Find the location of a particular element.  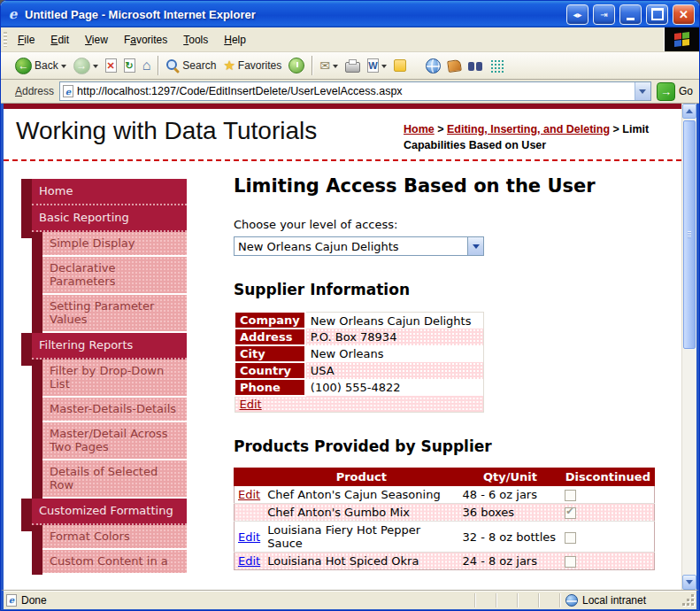

discuss-button is located at coordinates (400, 66).